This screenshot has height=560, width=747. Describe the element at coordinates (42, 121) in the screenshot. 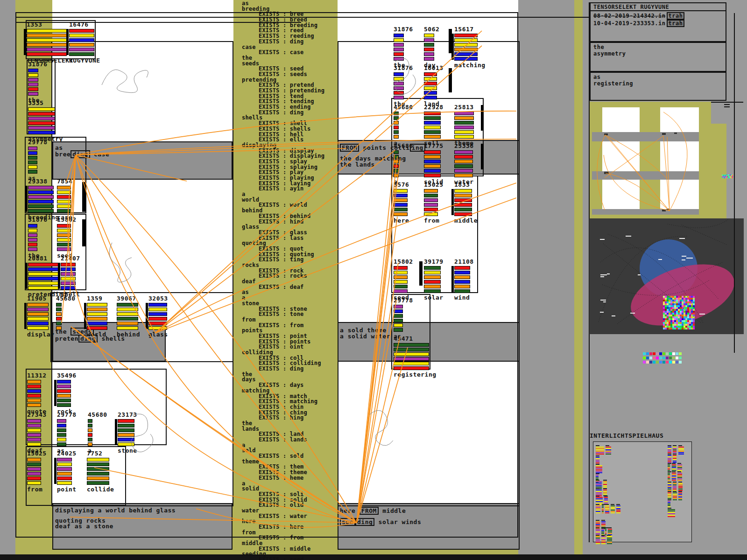

I see `card-asymmetry: 3335asymmetry` at that location.